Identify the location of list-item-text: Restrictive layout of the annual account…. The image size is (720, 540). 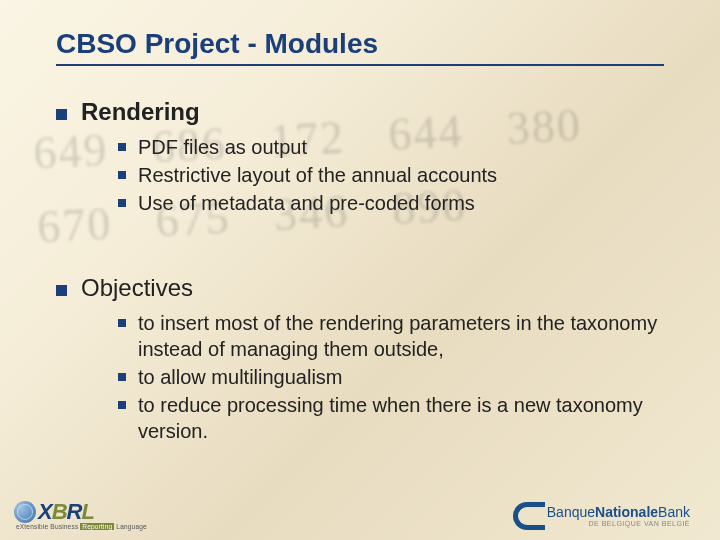
(318, 175).